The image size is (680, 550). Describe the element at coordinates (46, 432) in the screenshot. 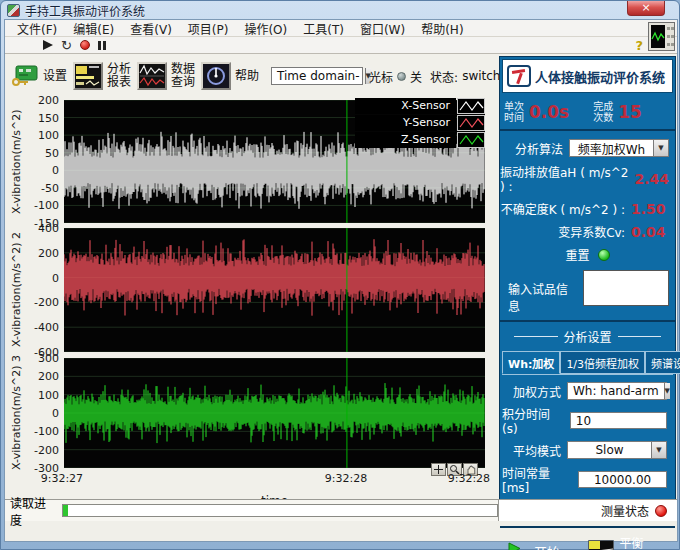

I see `y-tick-label: -100` at that location.